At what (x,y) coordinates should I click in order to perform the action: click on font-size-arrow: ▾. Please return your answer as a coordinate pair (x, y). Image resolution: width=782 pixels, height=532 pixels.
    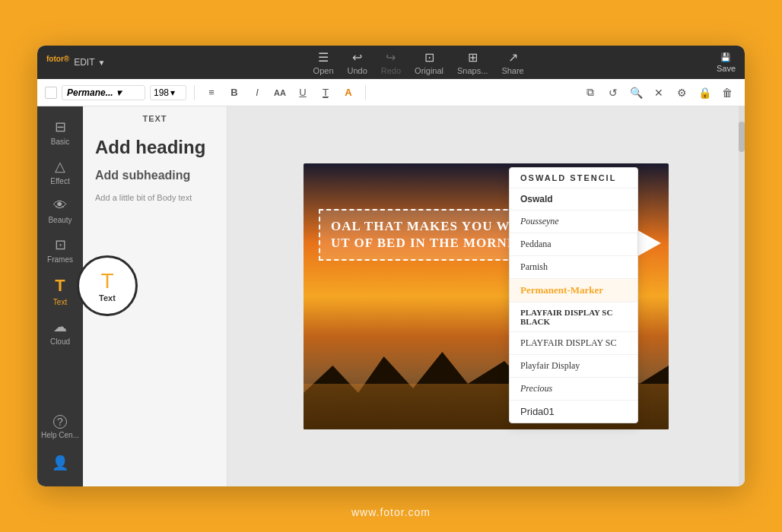
    Looking at the image, I should click on (173, 93).